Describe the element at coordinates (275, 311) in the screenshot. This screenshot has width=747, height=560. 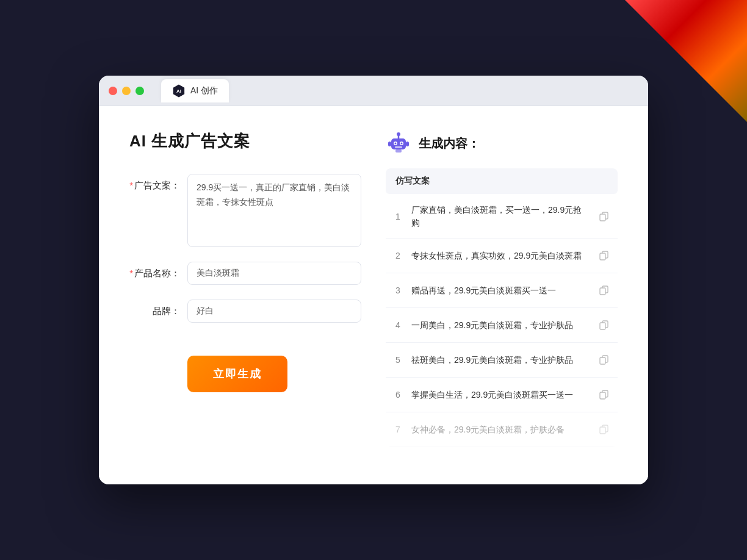
I see `brand-input` at that location.